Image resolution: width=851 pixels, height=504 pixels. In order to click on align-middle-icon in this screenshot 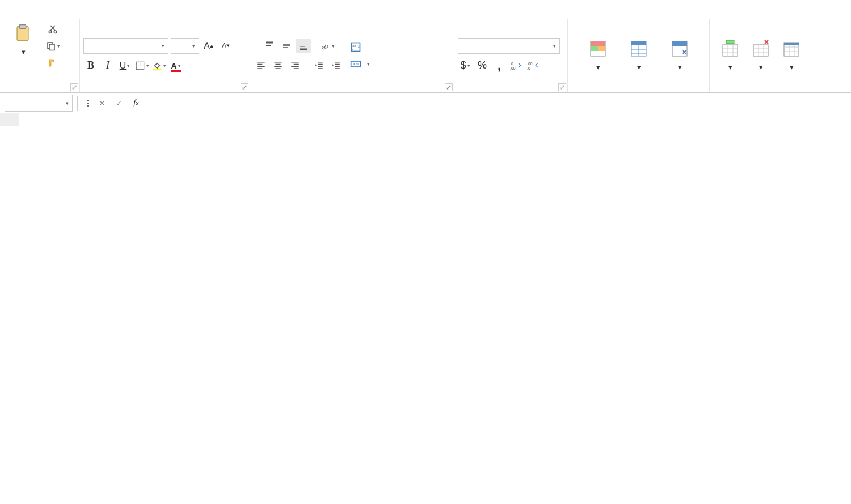, I will do `click(287, 46)`.